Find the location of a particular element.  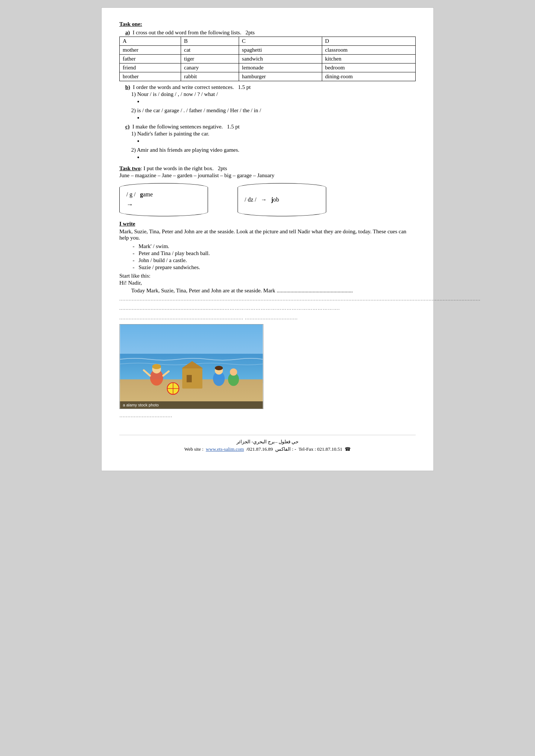

footer: حي قعلول –برج البحري- الجزائر Web site :… is located at coordinates (268, 444).